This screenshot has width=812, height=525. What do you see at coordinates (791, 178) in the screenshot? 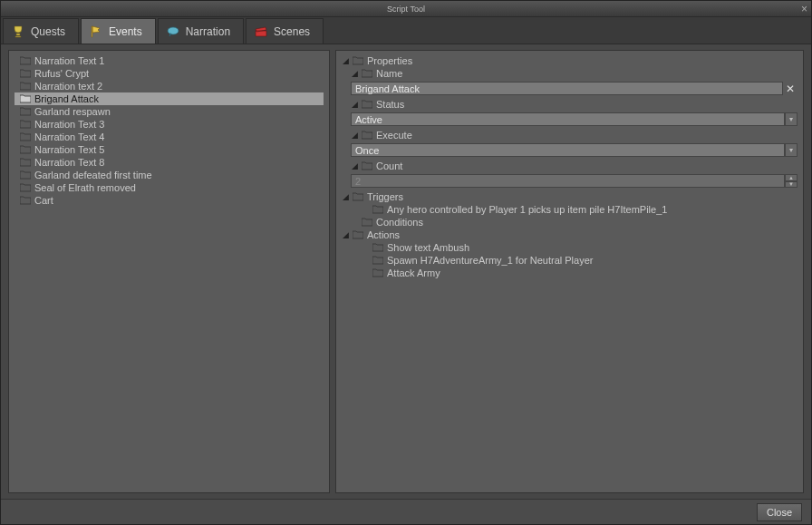
I see `spinner-up-icon: ▲` at bounding box center [791, 178].